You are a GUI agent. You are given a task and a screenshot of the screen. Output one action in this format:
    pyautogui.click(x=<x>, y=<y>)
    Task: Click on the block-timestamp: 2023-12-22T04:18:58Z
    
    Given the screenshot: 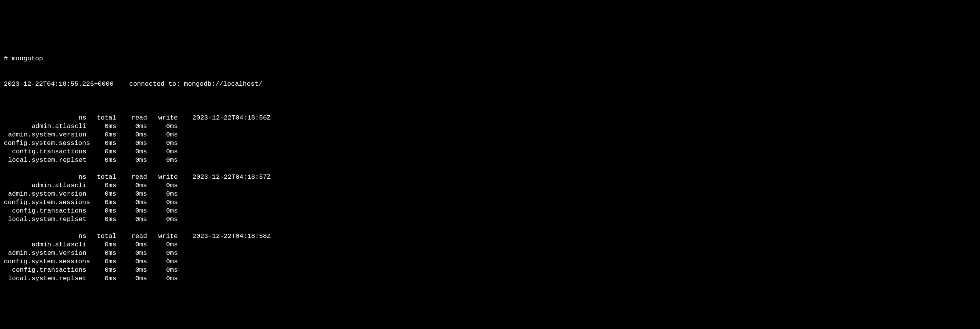 What is the action you would take?
    pyautogui.click(x=224, y=236)
    